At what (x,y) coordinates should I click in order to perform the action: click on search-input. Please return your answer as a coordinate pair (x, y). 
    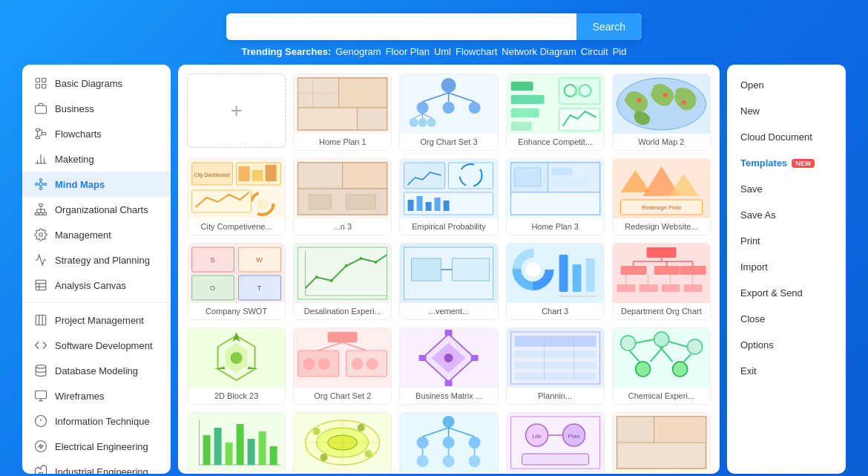
    Looking at the image, I should click on (401, 27).